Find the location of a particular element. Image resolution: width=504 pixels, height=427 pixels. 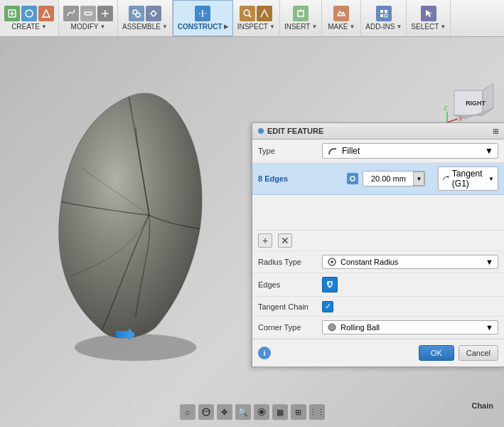

pan-btn: ✥ is located at coordinates (225, 412).